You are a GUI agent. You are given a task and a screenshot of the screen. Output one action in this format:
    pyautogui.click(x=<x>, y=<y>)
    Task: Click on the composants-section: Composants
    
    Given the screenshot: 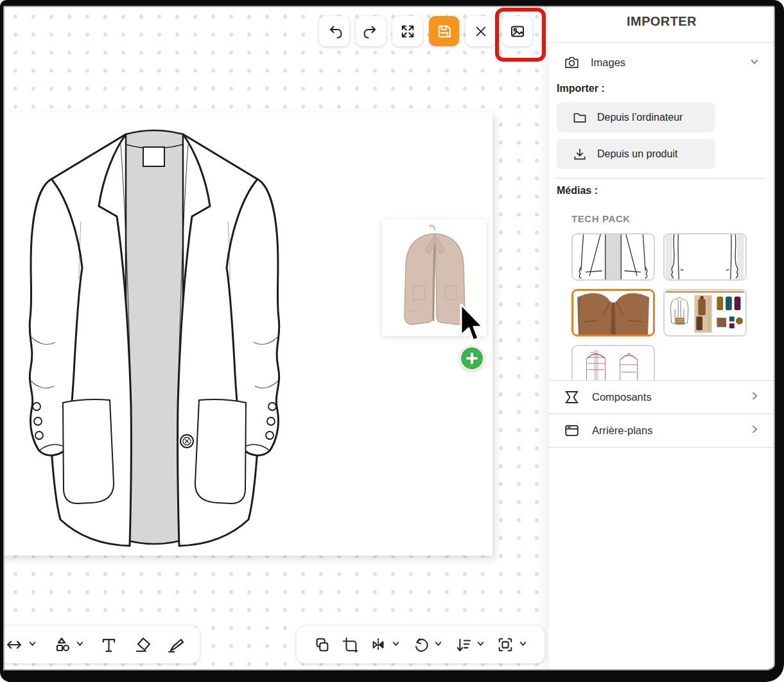 What is the action you would take?
    pyautogui.click(x=661, y=397)
    